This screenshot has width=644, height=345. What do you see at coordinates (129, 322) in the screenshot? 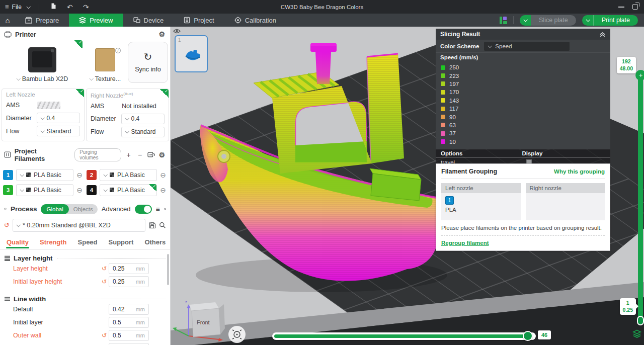
I see `initial-layer-line-width-input: 0.5 mm` at bounding box center [129, 322].